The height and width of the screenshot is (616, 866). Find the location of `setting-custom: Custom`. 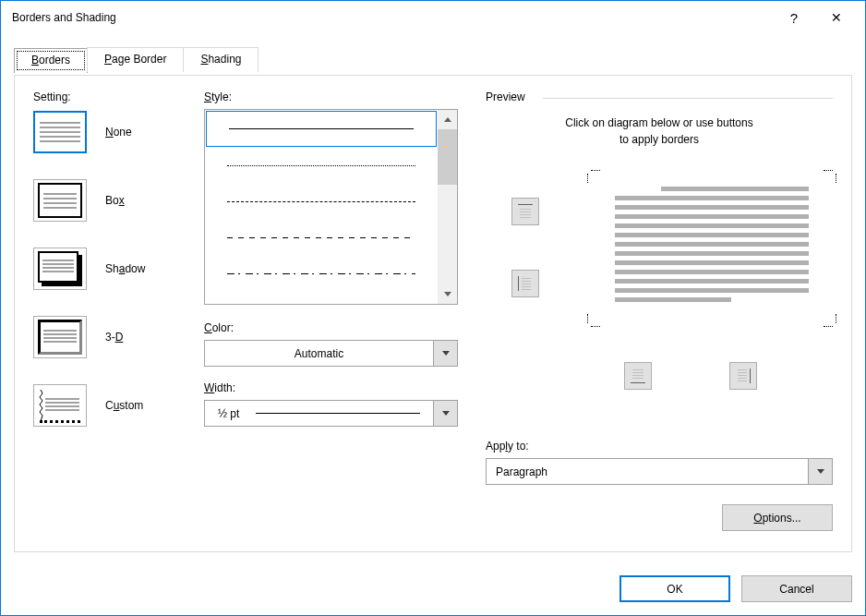

setting-custom: Custom is located at coordinates (114, 405).